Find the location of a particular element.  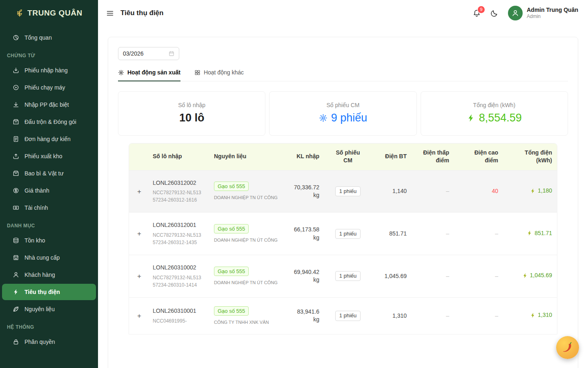

column-header: Điện thấp điểm is located at coordinates (434, 157).